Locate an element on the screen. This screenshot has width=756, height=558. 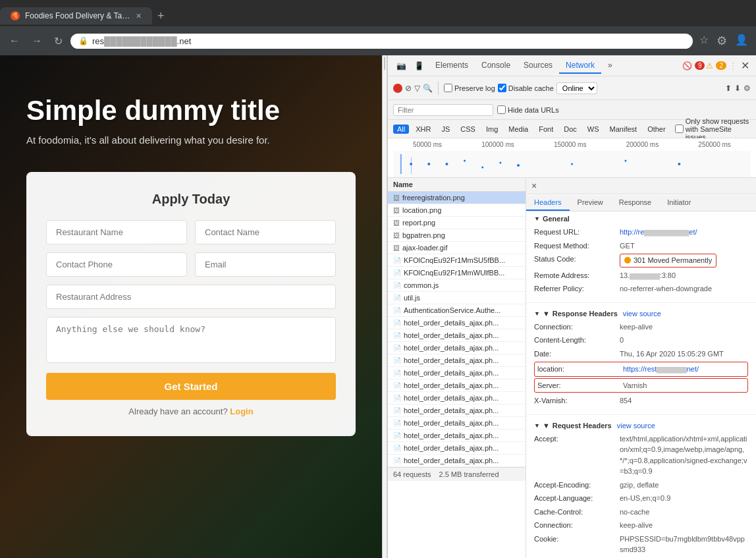
request-item-hotel7: 📄 hotel_order_details_ajax.ph... is located at coordinates (457, 398).